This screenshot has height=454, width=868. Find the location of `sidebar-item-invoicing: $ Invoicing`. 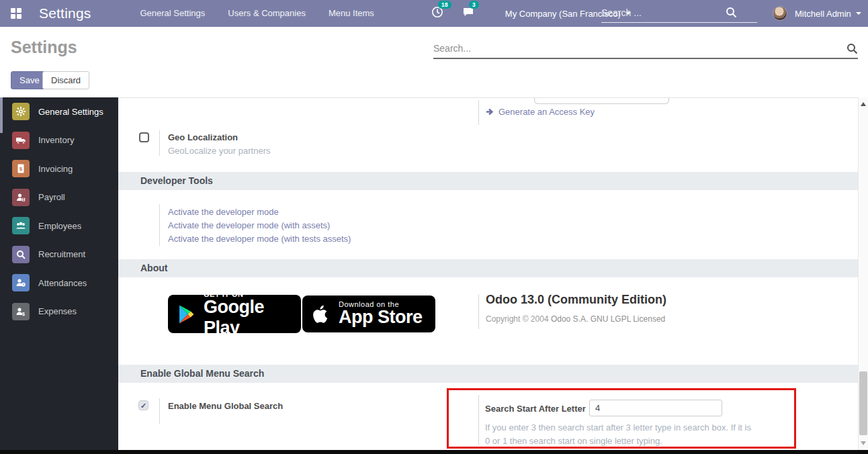

sidebar-item-invoicing: $ Invoicing is located at coordinates (59, 169).